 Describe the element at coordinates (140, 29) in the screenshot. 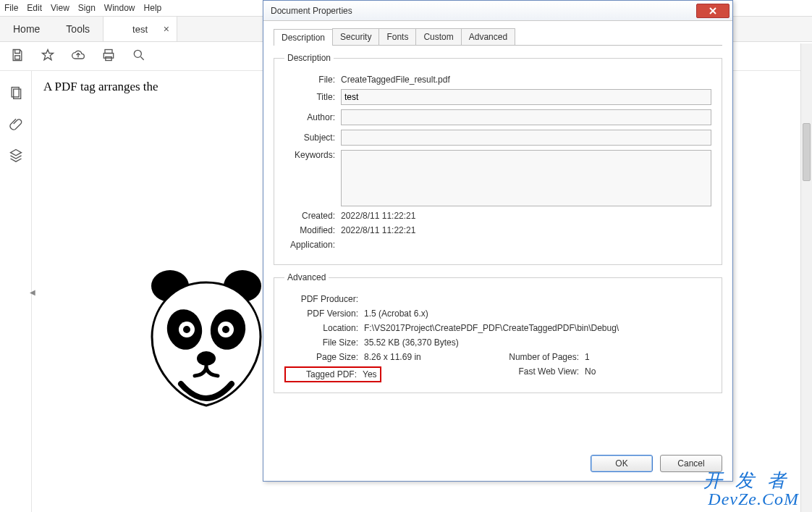

I see `document-tab: test ×` at that location.